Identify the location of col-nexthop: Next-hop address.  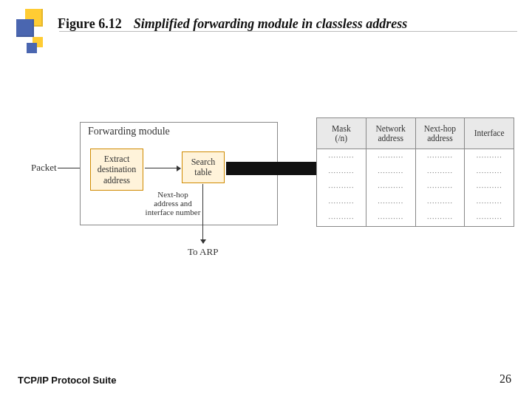
(440, 134).